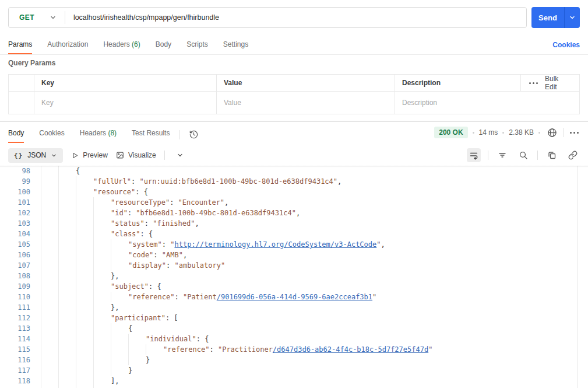 The height and width of the screenshot is (388, 588). Describe the element at coordinates (294, 360) in the screenshot. I see `code-line: 116}` at that location.